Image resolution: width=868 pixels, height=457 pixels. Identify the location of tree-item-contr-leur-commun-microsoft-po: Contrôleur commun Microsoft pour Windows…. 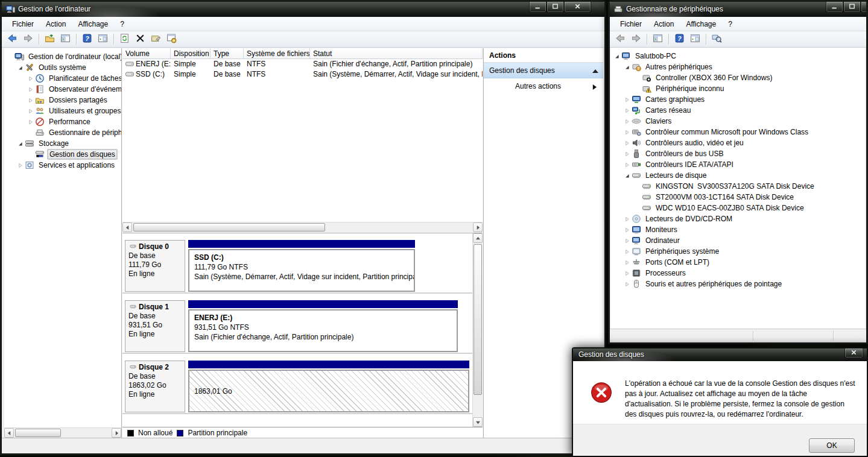
(738, 132).